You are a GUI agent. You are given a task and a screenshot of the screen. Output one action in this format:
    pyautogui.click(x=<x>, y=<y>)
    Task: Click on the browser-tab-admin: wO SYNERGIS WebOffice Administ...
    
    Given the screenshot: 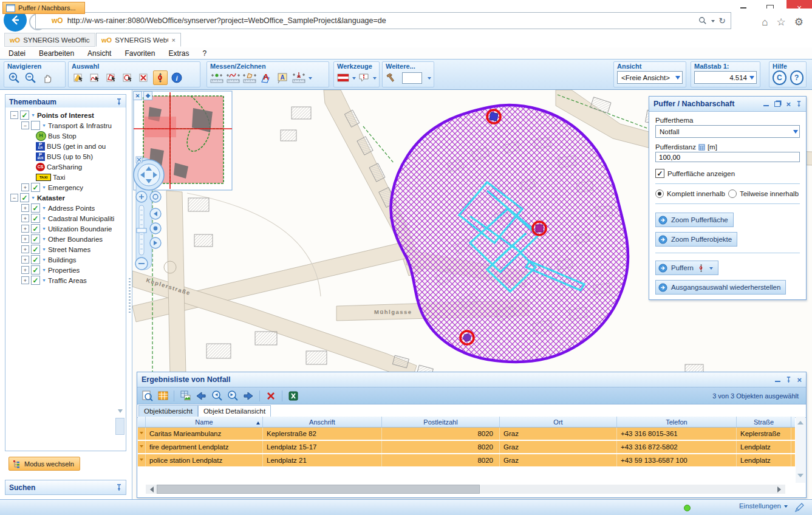 What is the action you would take?
    pyautogui.click(x=50, y=40)
    